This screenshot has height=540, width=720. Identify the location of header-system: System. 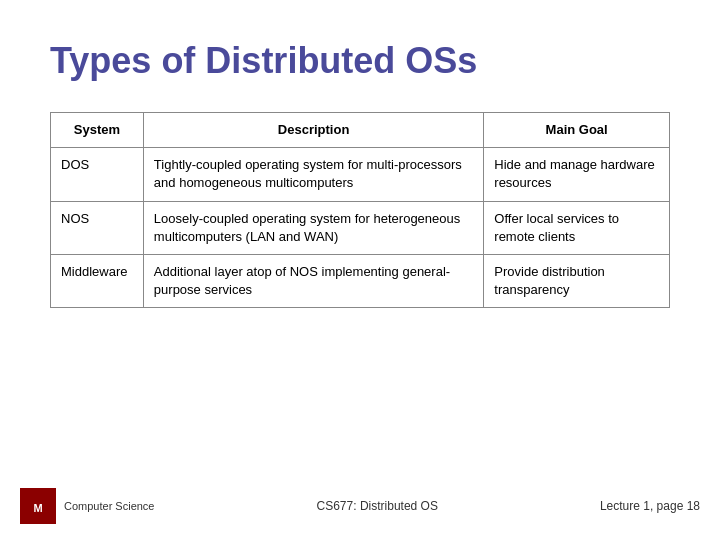
(98, 130).